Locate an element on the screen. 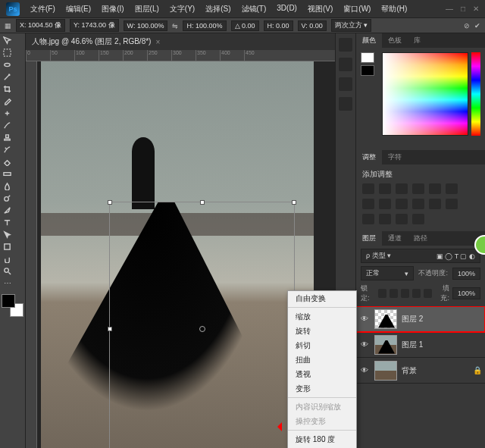 Image resolution: width=485 pixels, height=448 pixels. eyedropper-tool is located at coordinates (8, 102).